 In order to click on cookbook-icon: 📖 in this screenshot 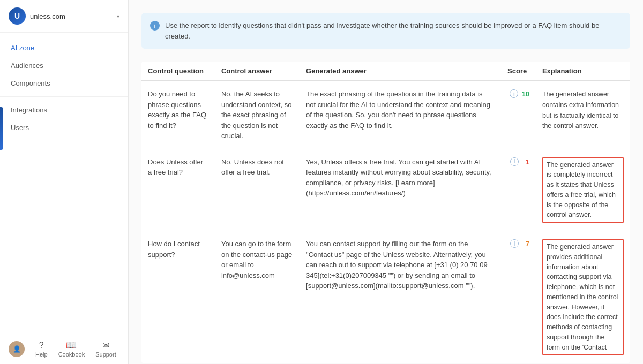, I will do `click(71, 345)`.